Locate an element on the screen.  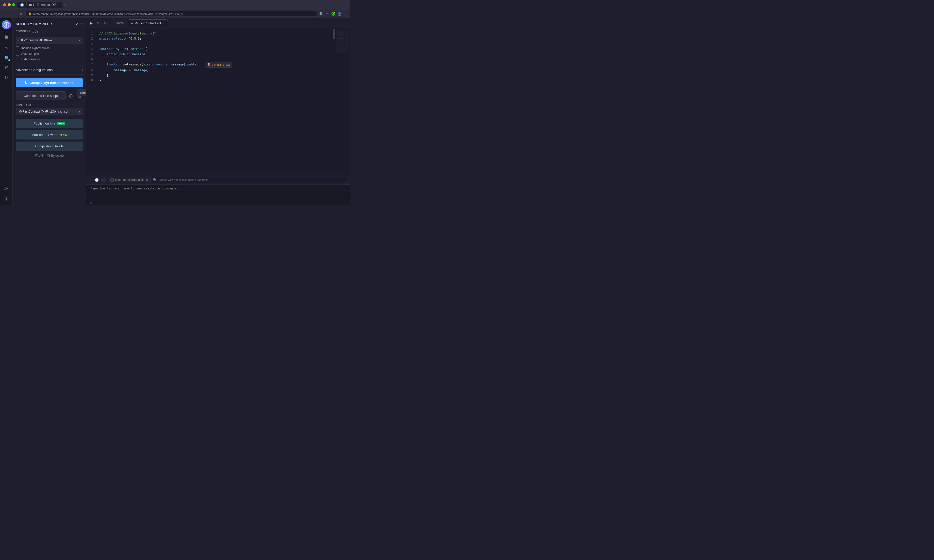
traffic-light-green is located at coordinates (14, 5).